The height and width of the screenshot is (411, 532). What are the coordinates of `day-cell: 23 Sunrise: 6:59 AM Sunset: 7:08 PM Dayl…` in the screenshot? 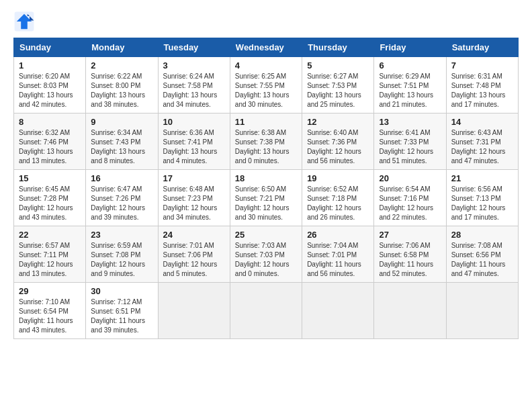 It's located at (122, 255).